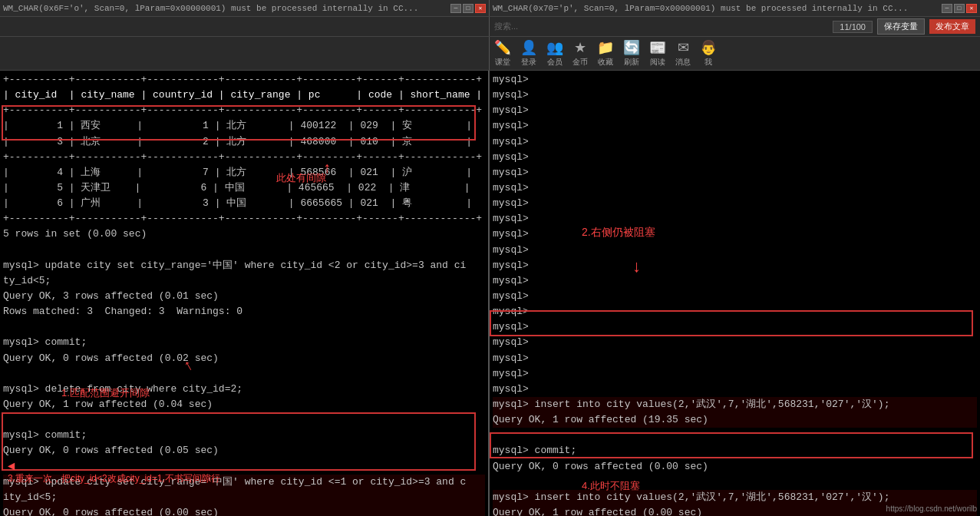  What do you see at coordinates (244, 327) in the screenshot?
I see `blank2` at bounding box center [244, 327].